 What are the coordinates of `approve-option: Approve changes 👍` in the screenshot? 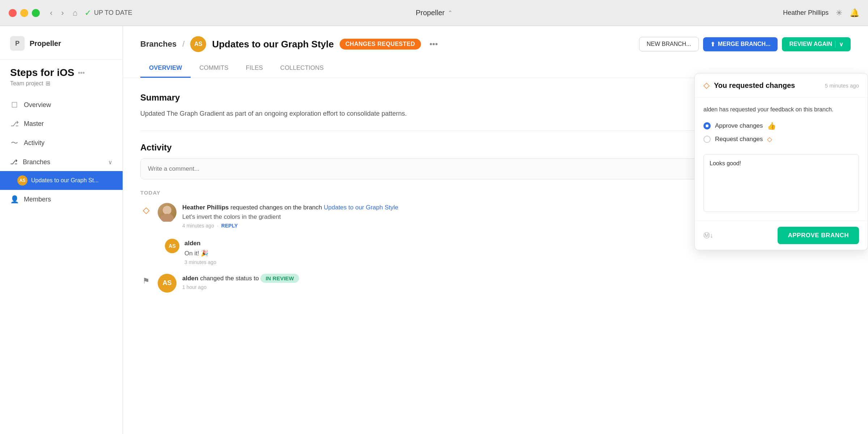 It's located at (781, 126).